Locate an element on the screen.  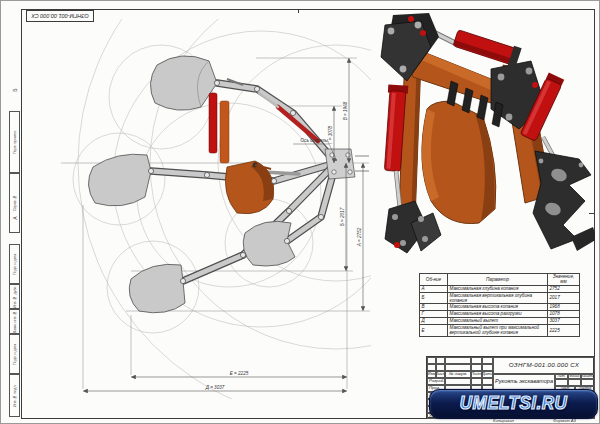
bottom-left-links is located at coordinates (413, 227).